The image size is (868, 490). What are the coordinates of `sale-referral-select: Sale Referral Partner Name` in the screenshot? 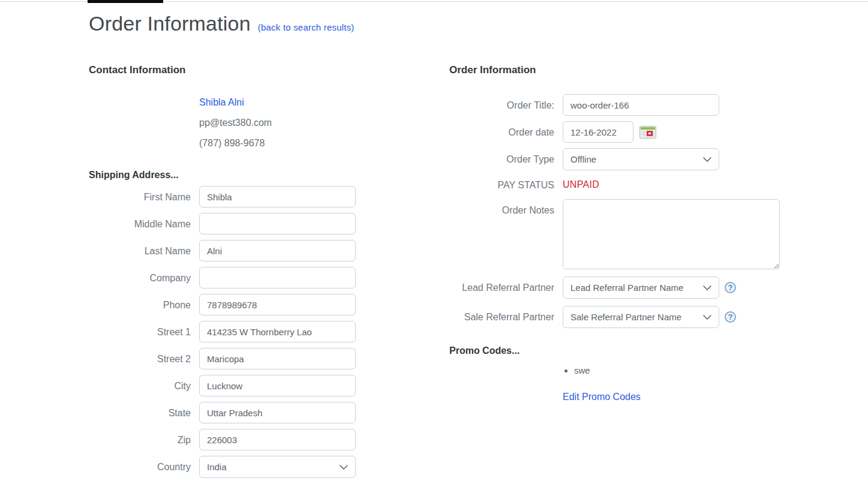 It's located at (641, 317).